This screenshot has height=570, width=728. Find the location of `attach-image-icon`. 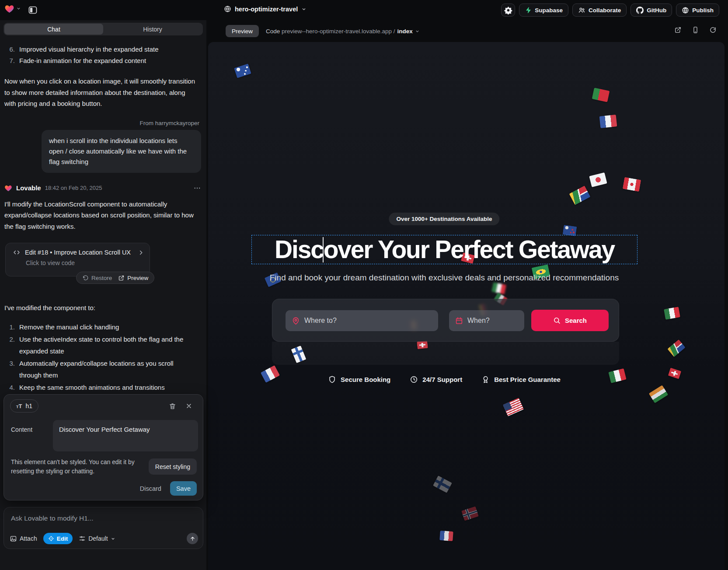

attach-image-icon is located at coordinates (13, 539).